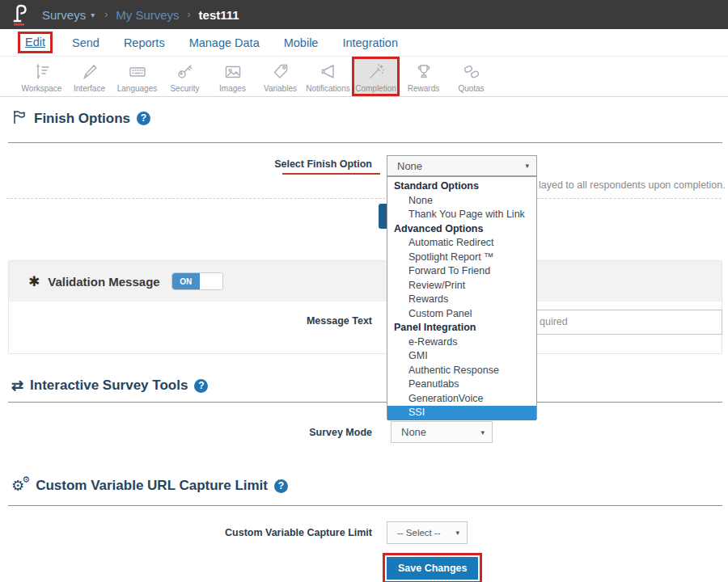 This screenshot has width=728, height=582. I want to click on trophy-icon, so click(424, 72).